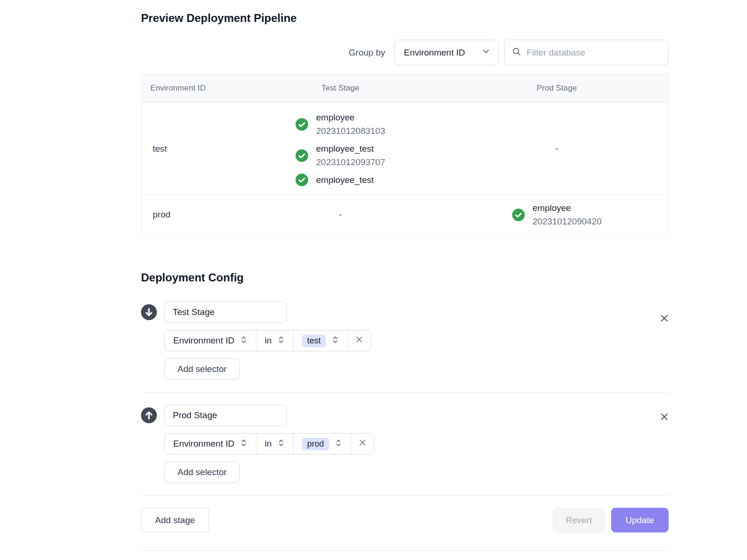 This screenshot has width=747, height=560. Describe the element at coordinates (405, 52) in the screenshot. I see `pipeline-controls: Group by Environment ID` at that location.